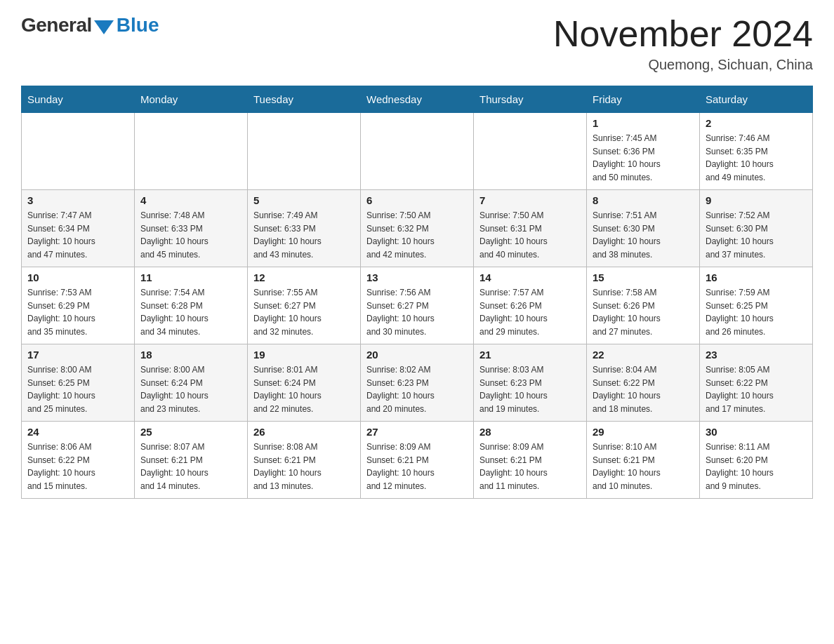  I want to click on logo-triangle-icon, so click(104, 27).